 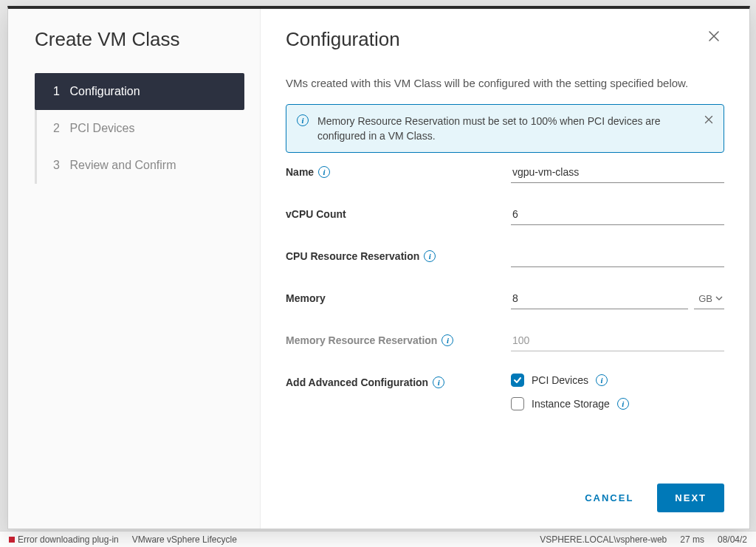 I want to click on check-icon, so click(x=518, y=380).